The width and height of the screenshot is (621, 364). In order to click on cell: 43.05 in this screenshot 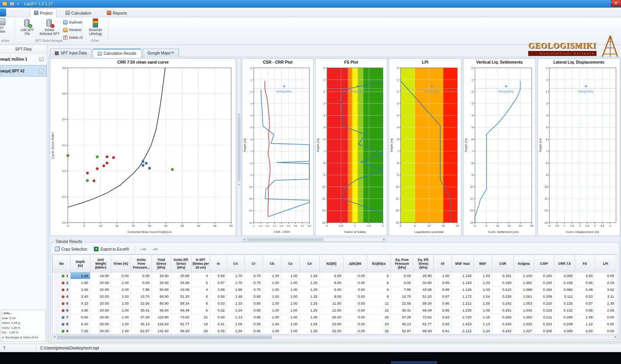, I will do `click(424, 290)`.